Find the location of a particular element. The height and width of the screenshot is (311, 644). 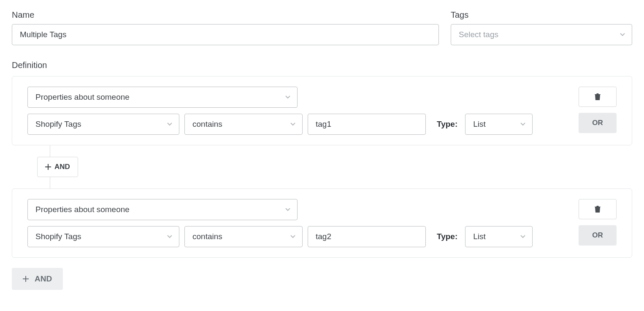

and-chip-button: AND is located at coordinates (57, 167).